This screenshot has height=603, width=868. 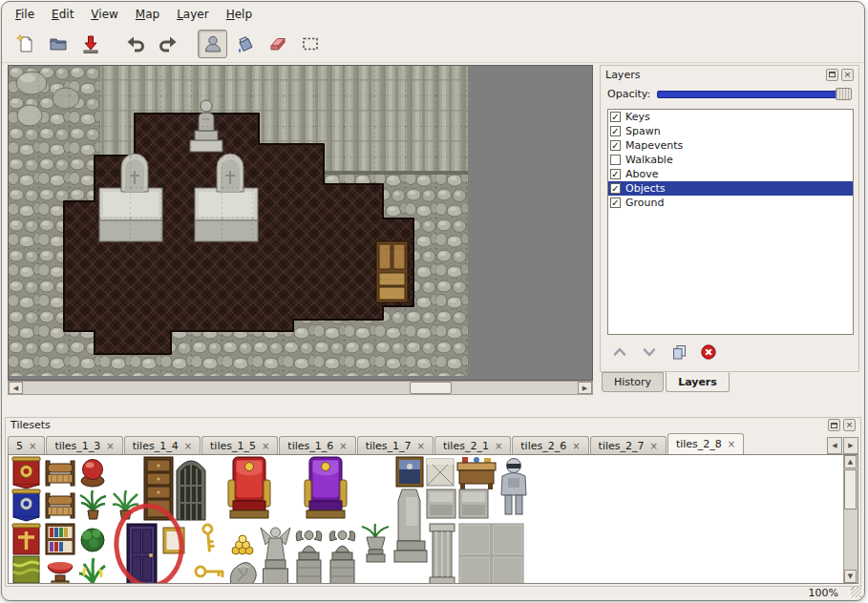 I want to click on menu-map: Map, so click(x=147, y=14).